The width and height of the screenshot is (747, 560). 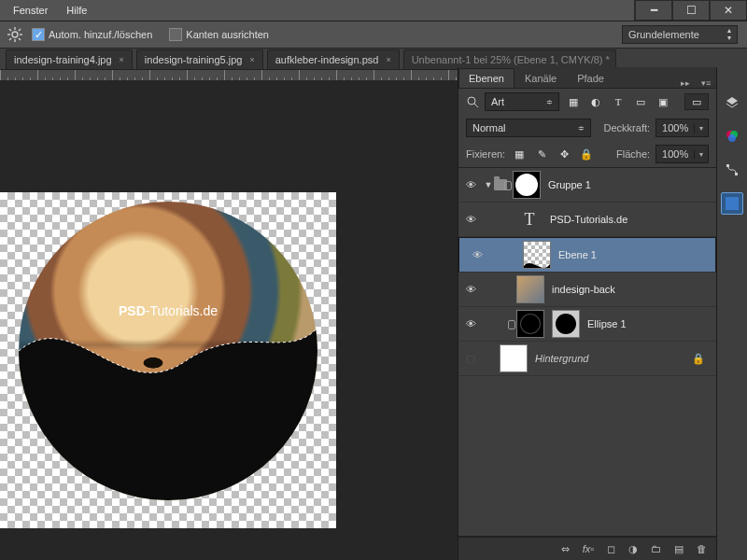 What do you see at coordinates (618, 102) in the screenshot?
I see `filter-type-icon: T` at bounding box center [618, 102].